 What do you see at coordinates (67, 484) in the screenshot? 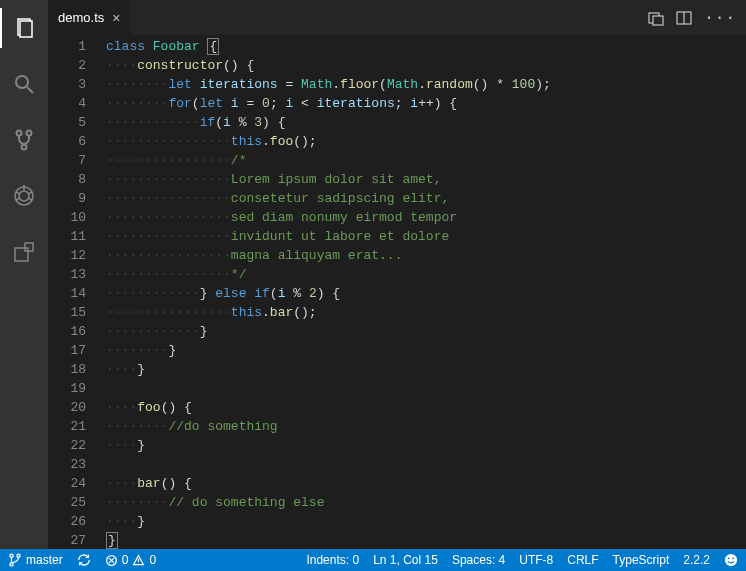
I see `line-number: 24` at bounding box center [67, 484].